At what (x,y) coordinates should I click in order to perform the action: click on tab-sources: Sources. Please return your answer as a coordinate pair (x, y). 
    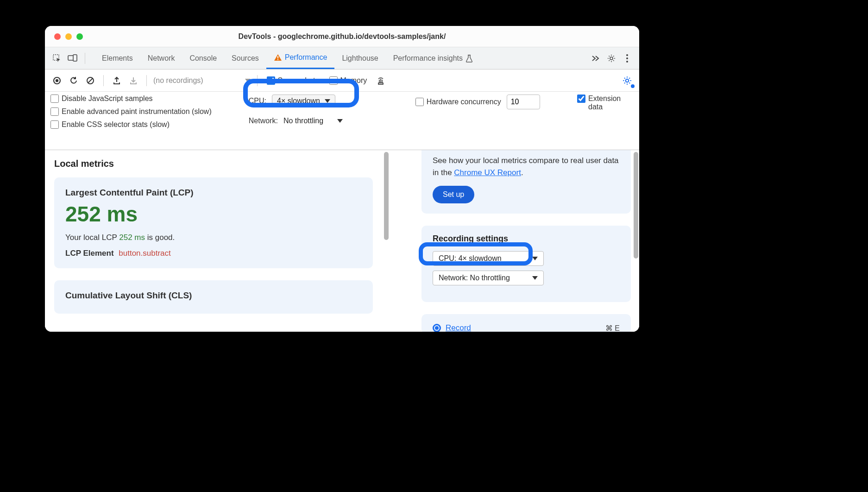
    Looking at the image, I should click on (245, 58).